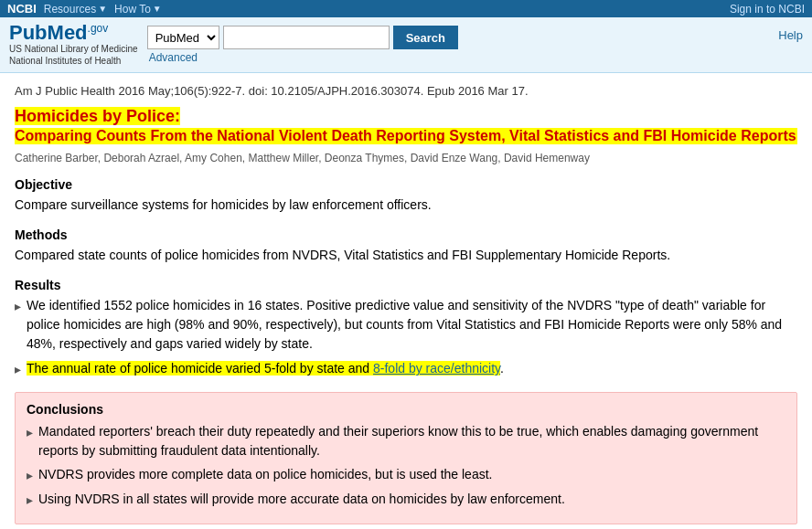 This screenshot has height=529, width=812. Describe the element at coordinates (406, 205) in the screenshot. I see `objective-body: Compare surveillance systems for homicid…` at that location.